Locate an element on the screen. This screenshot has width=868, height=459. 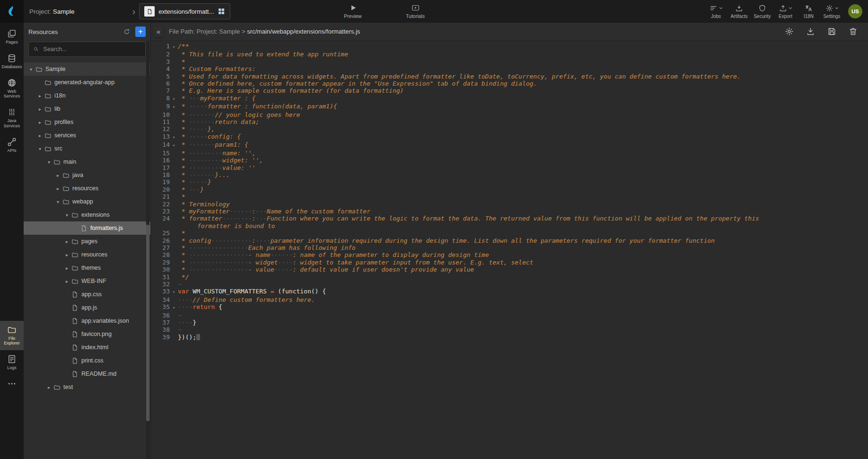
code-text: * ·······param1: { is located at coordinates (483, 145).